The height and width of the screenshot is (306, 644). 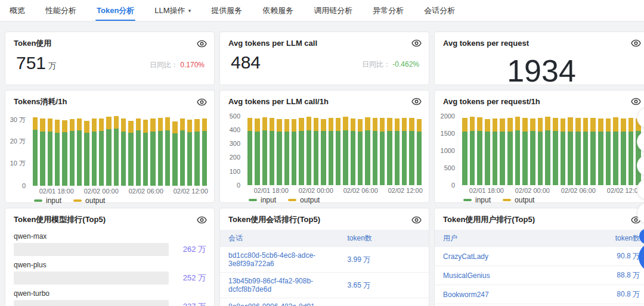 I want to click on session-id-link: bd1cc80d-5cb6-4ec8-adce-3e8f39a722a6, so click(x=280, y=260).